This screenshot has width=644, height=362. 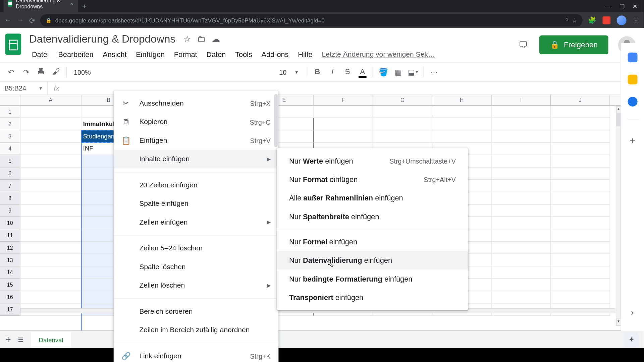 I want to click on menu-addons: Add-ons, so click(x=275, y=55).